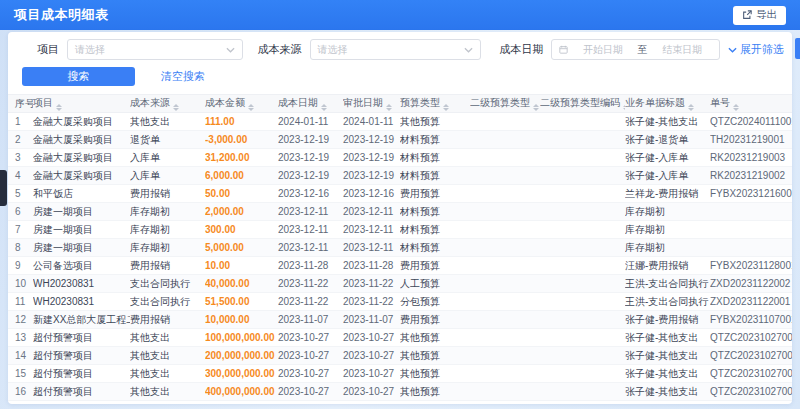 The width and height of the screenshot is (800, 409). I want to click on chevron-down-icon, so click(732, 50).